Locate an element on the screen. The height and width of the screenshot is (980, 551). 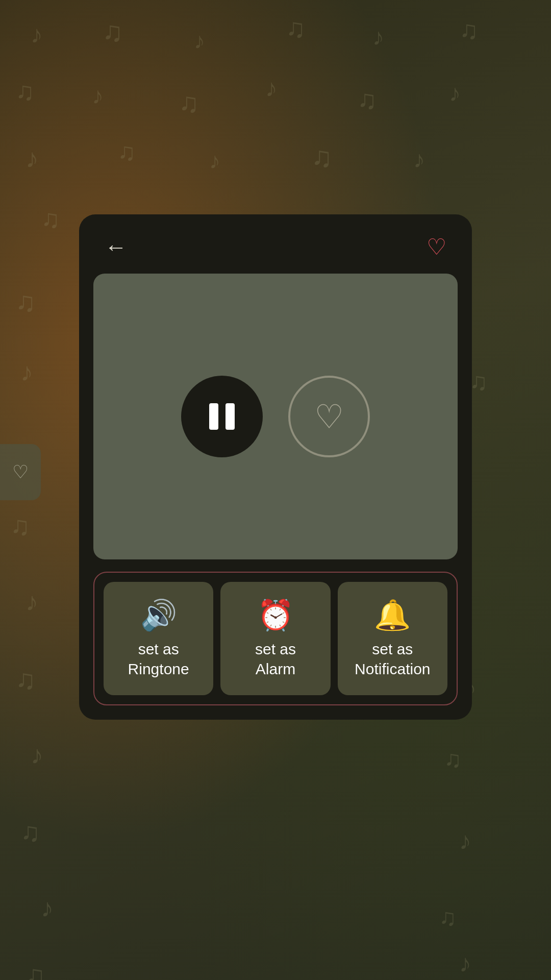
notification-icon: 🔔 is located at coordinates (392, 615).